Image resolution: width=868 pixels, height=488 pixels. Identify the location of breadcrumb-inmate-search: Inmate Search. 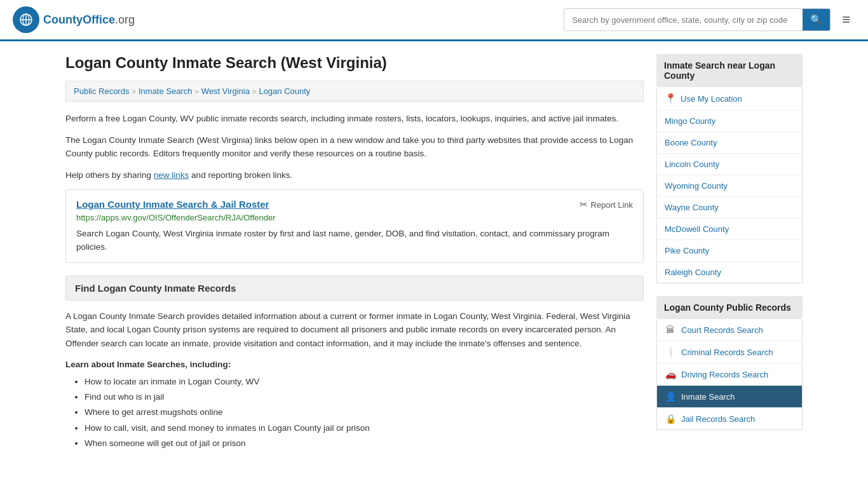
(165, 92).